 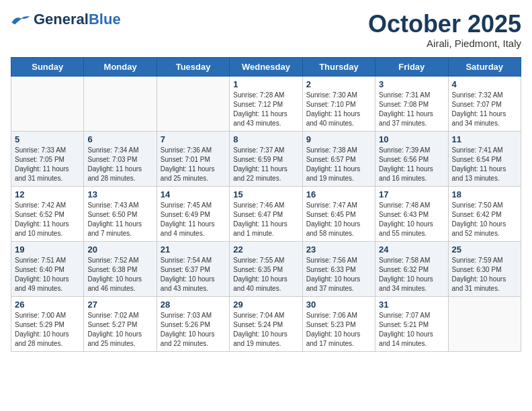 What do you see at coordinates (21, 19) in the screenshot?
I see `bird-icon` at bounding box center [21, 19].